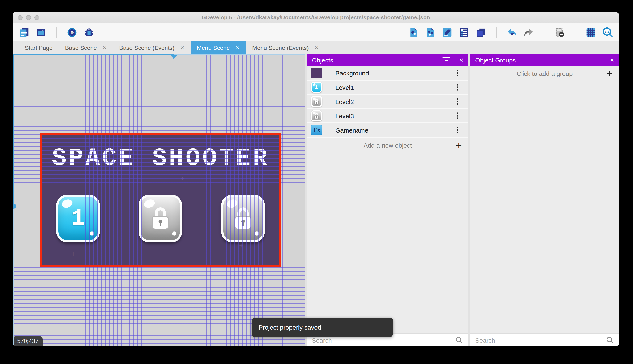  What do you see at coordinates (395, 102) in the screenshot?
I see `object-name: Level2` at bounding box center [395, 102].